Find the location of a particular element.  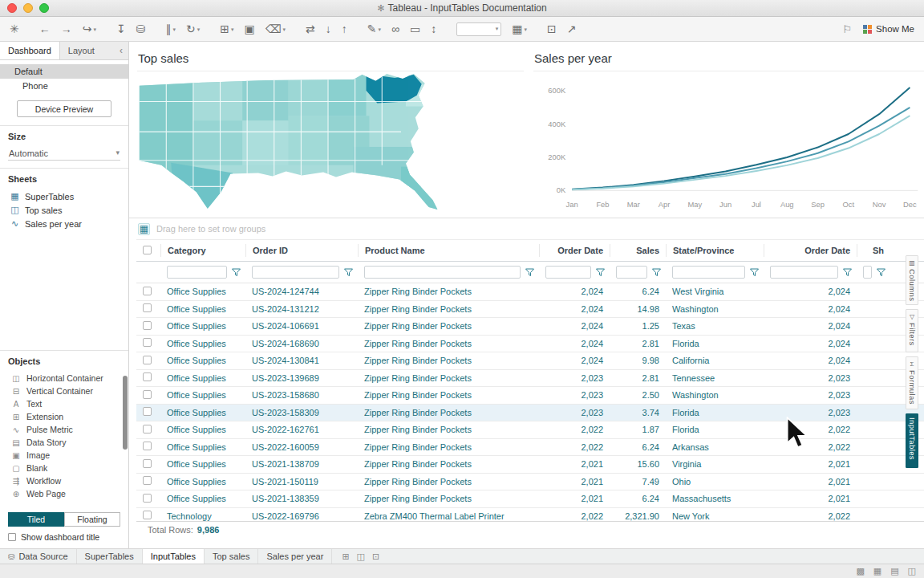

sort-ascending-icon: ↓ is located at coordinates (329, 29).